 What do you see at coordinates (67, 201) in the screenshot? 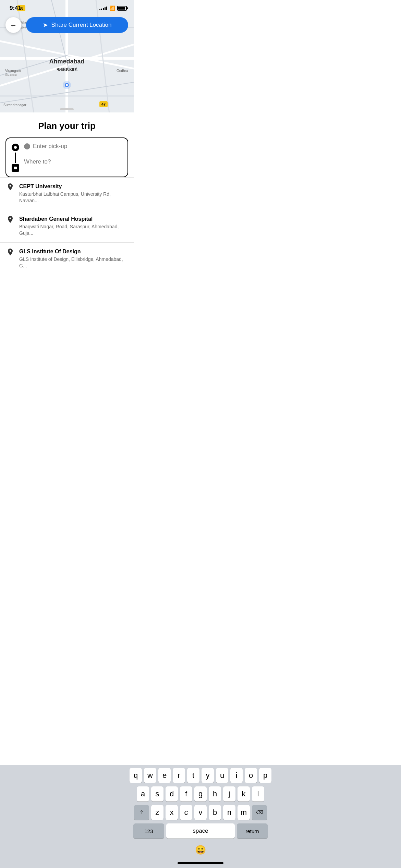
I see `bottom-sheet: Plan your trip` at bounding box center [67, 201].